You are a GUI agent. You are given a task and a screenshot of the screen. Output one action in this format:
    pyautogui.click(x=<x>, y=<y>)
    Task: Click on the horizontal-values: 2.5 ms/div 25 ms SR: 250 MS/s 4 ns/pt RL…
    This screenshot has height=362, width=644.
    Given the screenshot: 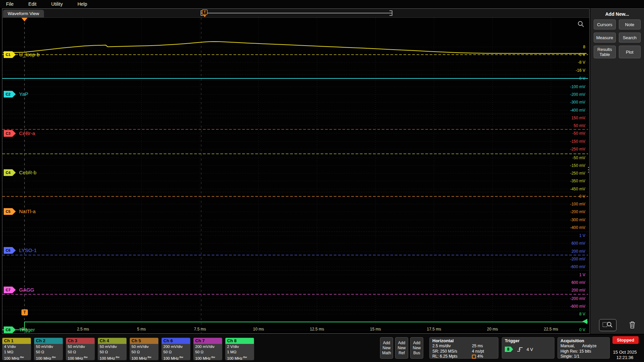 What is the action you would take?
    pyautogui.click(x=464, y=351)
    